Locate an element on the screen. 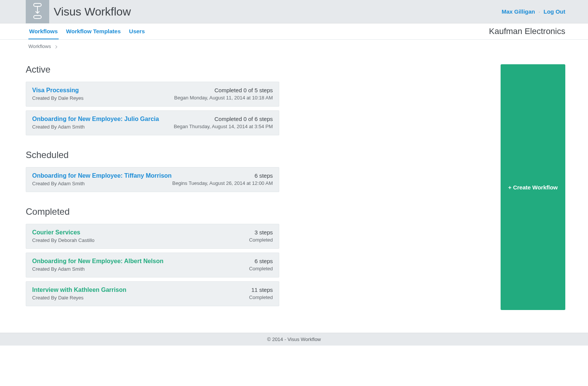 This screenshot has width=588, height=386. header-user-area: Max Gilligan · Log Out is located at coordinates (534, 11).